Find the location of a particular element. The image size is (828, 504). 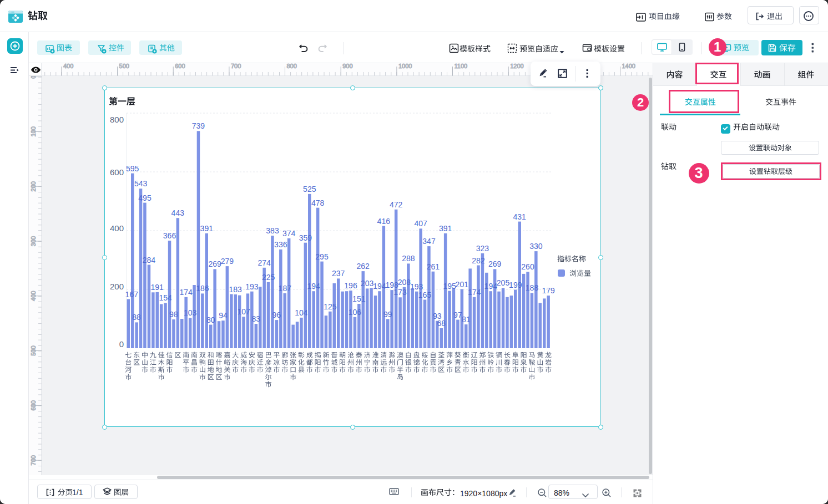

svg-text: 200 is located at coordinates (33, 186).